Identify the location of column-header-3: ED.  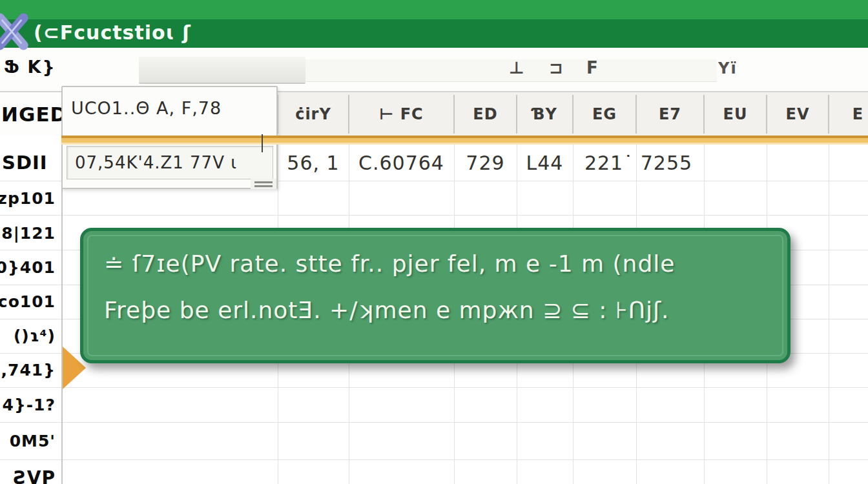
(486, 114).